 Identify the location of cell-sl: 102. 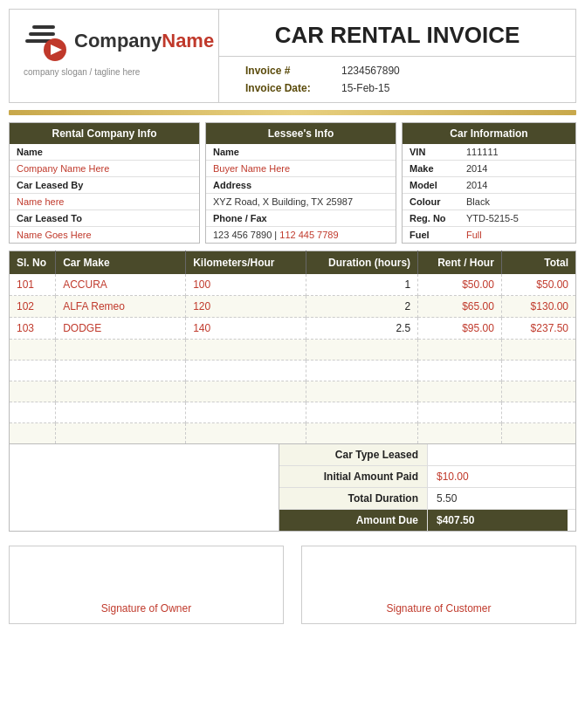
(33, 307).